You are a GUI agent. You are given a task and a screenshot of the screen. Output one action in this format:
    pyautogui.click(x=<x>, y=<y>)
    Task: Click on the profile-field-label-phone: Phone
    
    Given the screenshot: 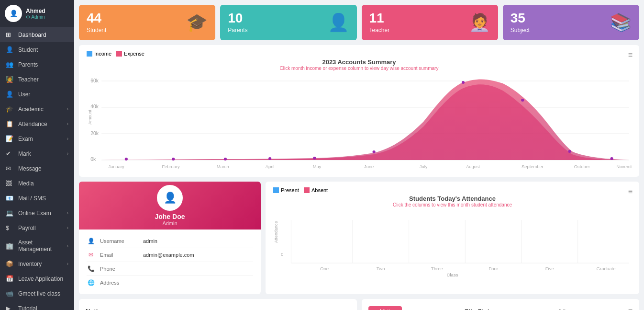 What is the action you would take?
    pyautogui.click(x=119, y=269)
    